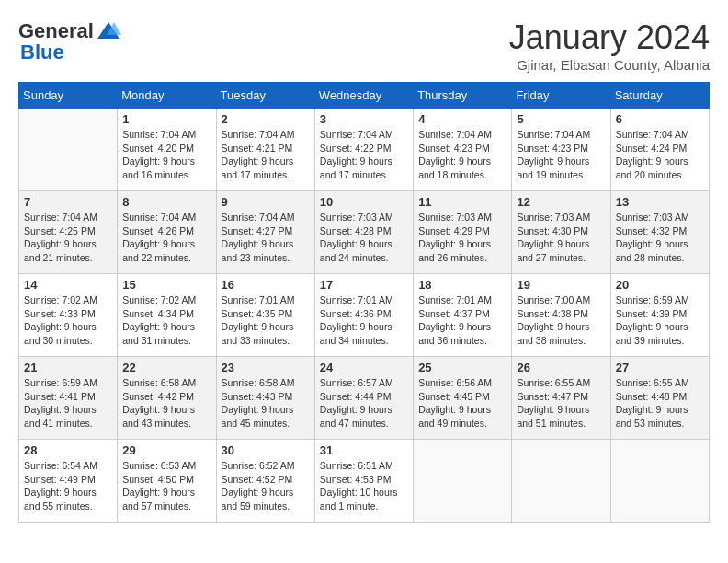 The width and height of the screenshot is (728, 563). What do you see at coordinates (166, 486) in the screenshot?
I see `day-info: Sunrise: 6:53 AMSunset: 4:50 PMDaylight:…` at bounding box center [166, 486].